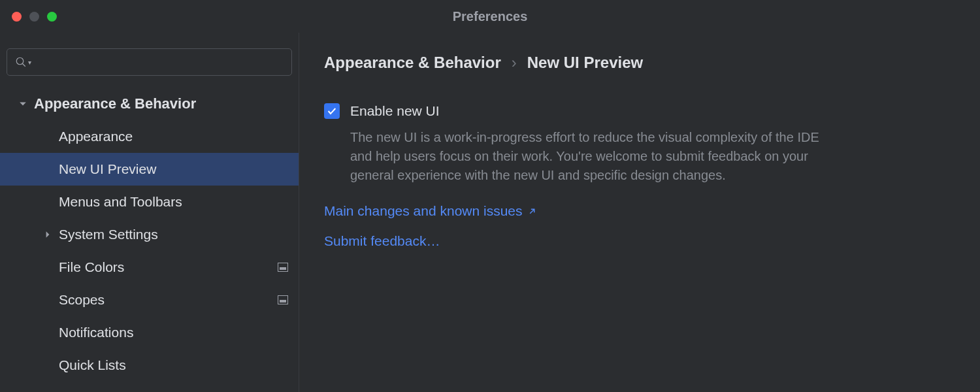 The height and width of the screenshot is (392, 980). I want to click on main-changes-link: Main changes and known issues, so click(640, 211).